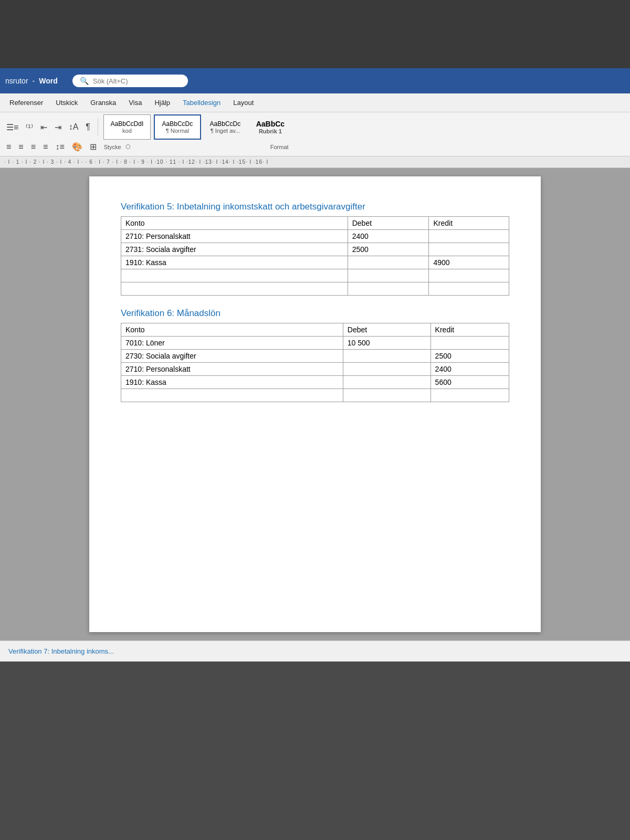 The height and width of the screenshot is (840, 630). Describe the element at coordinates (315, 224) in the screenshot. I see `table-header-row: Konto Debet Kredit` at that location.